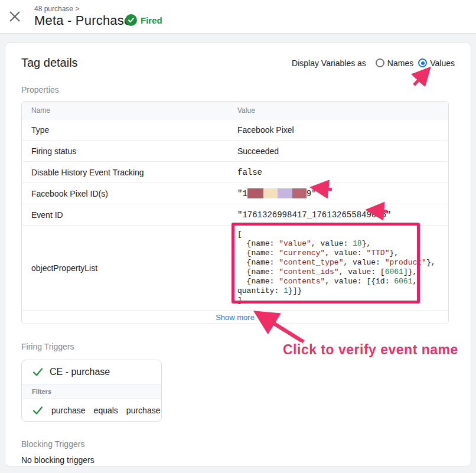 The height and width of the screenshot is (473, 476). I want to click on blocking-triggers-heading: Blocking Triggers, so click(238, 444).